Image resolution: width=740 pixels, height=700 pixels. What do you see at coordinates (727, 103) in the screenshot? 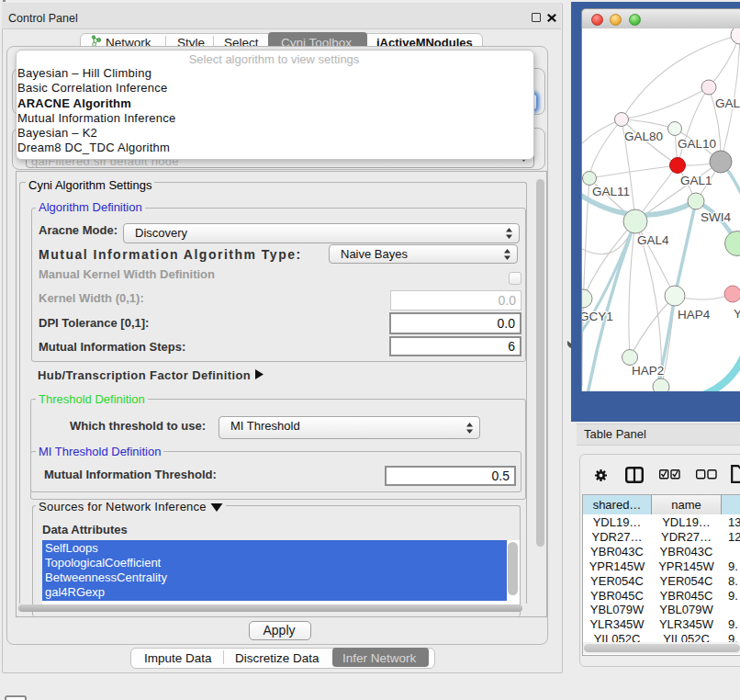
I see `svg-text: GAL` at bounding box center [727, 103].